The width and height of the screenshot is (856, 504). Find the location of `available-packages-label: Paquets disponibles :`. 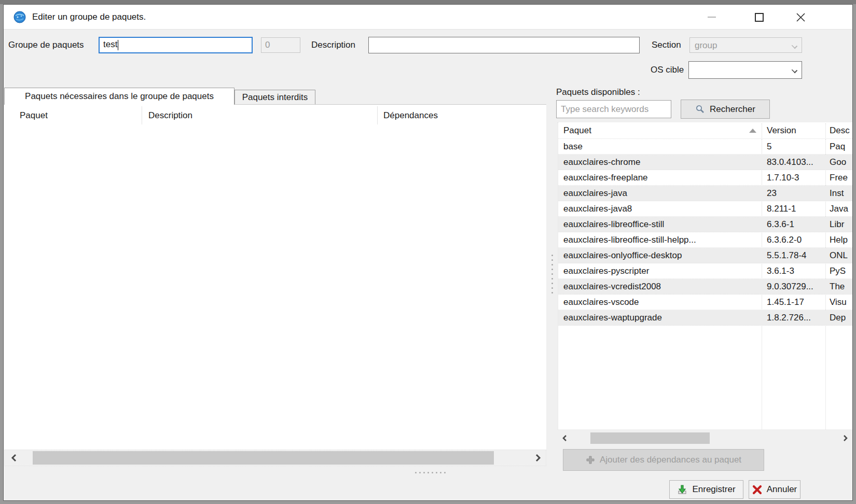

available-packages-label: Paquets disponibles : is located at coordinates (598, 92).